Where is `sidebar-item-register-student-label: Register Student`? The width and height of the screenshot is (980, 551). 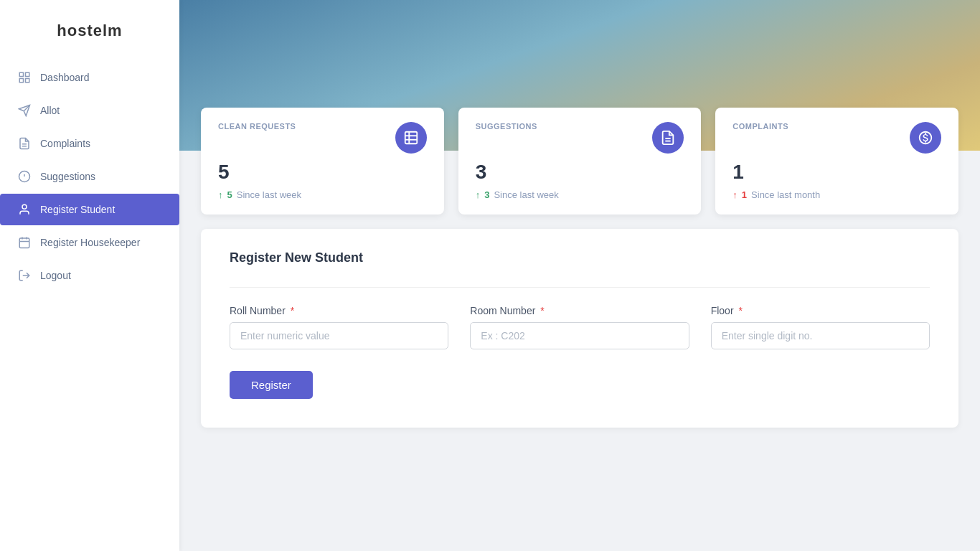 sidebar-item-register-student-label: Register Student is located at coordinates (77, 209).